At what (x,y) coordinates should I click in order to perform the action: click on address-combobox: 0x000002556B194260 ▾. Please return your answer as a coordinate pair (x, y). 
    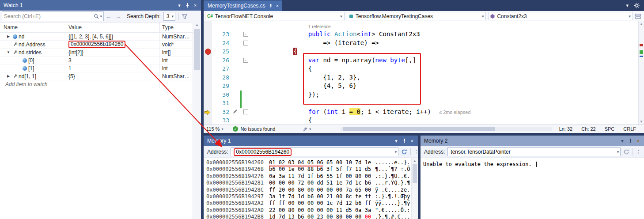
    Looking at the image, I should click on (314, 152).